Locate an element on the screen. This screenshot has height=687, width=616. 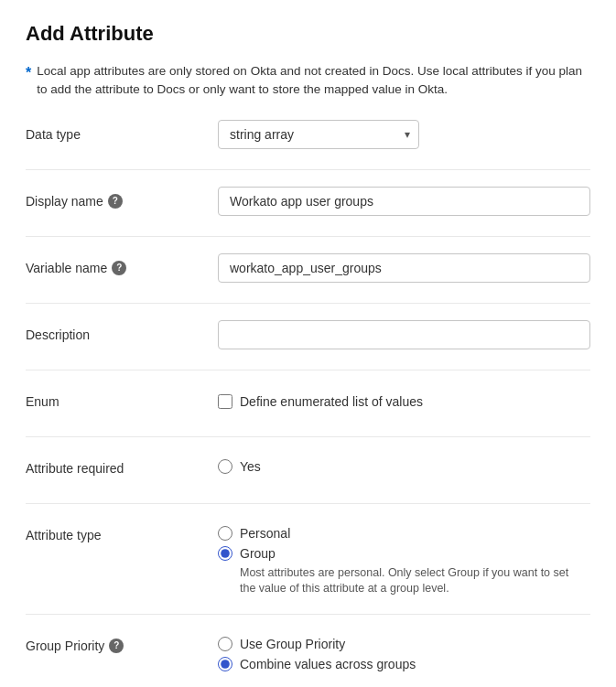
attribute-type-radio-group: Personal Group is located at coordinates (405, 541).